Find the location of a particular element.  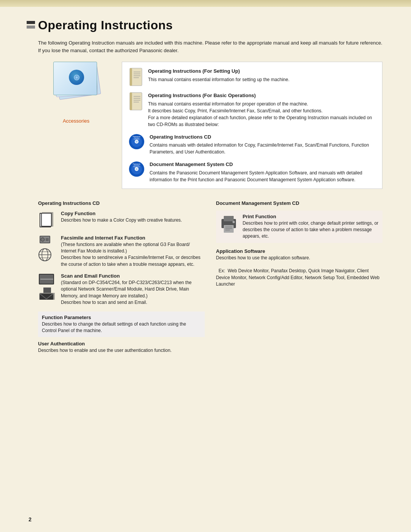

print-function-title: Print Function is located at coordinates (311, 216).